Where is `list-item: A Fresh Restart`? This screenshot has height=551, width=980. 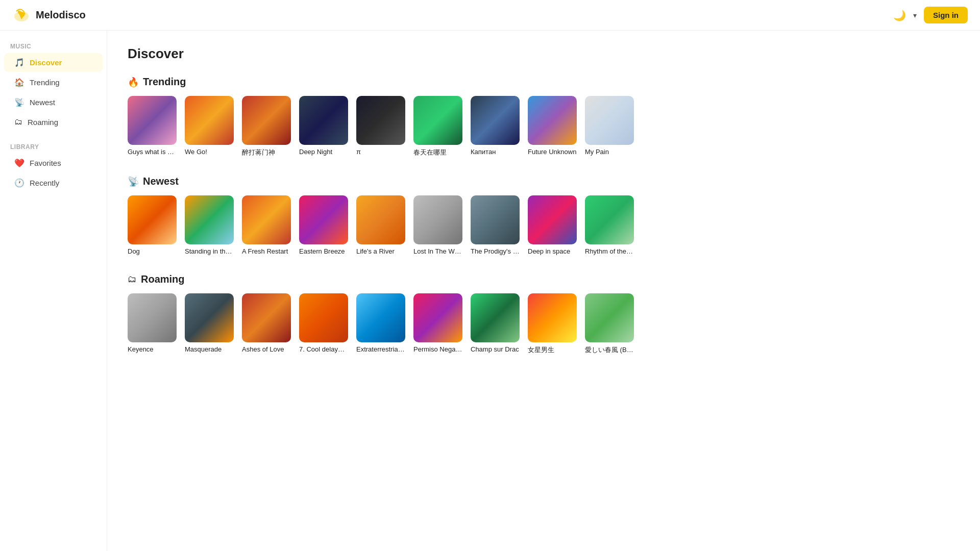
list-item: A Fresh Restart is located at coordinates (266, 226).